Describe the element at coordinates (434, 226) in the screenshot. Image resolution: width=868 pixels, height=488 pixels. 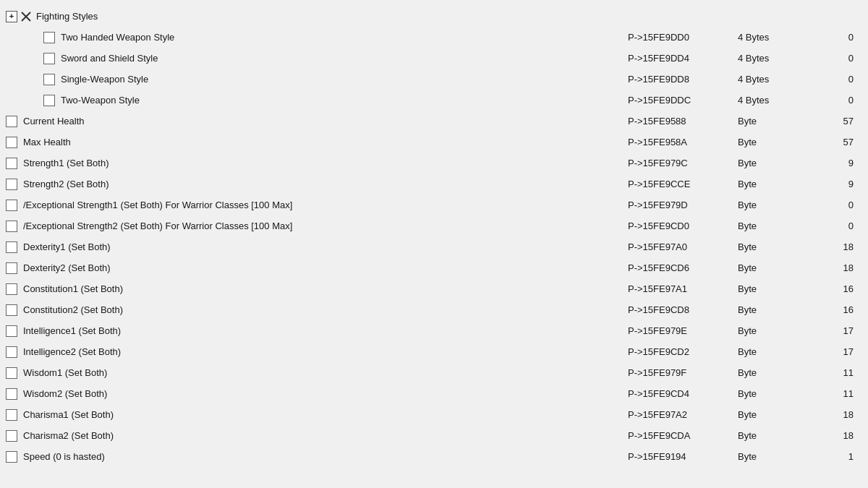
I see `tree-row: /Exceptional Strength2 (Set Both) For Wa…` at that location.